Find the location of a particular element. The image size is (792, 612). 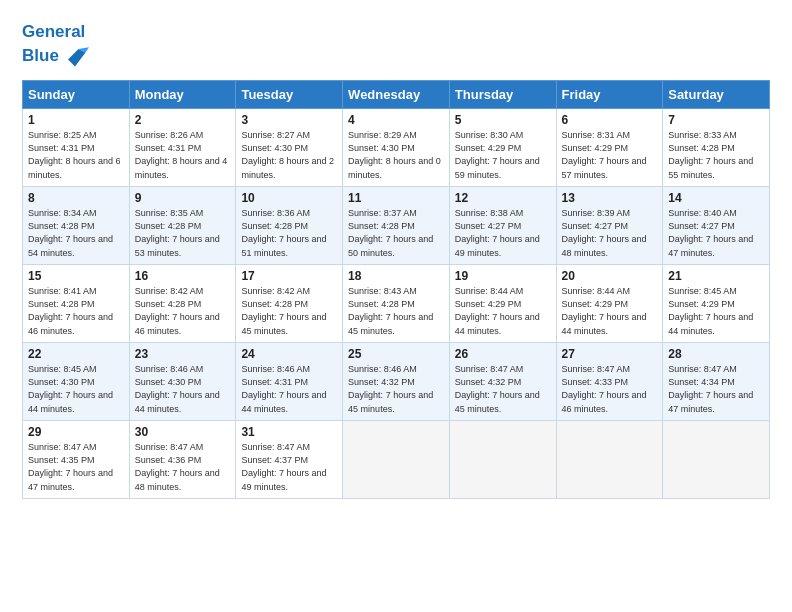

day-info: Sunrise: 8:47 AMSunset: 4:34 PMDaylight:… is located at coordinates (716, 389).